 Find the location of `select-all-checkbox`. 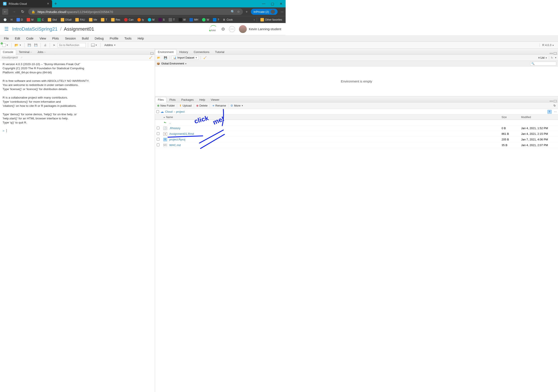

select-all-checkbox is located at coordinates (158, 112).